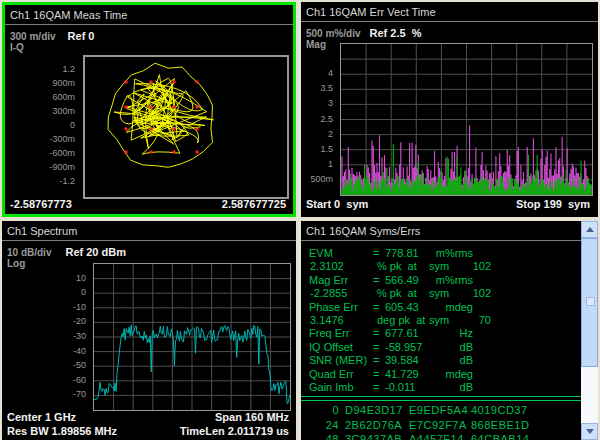 This screenshot has height=440, width=600. What do you see at coordinates (43, 336) in the screenshot?
I see `y-axis-tick: -30` at bounding box center [43, 336].